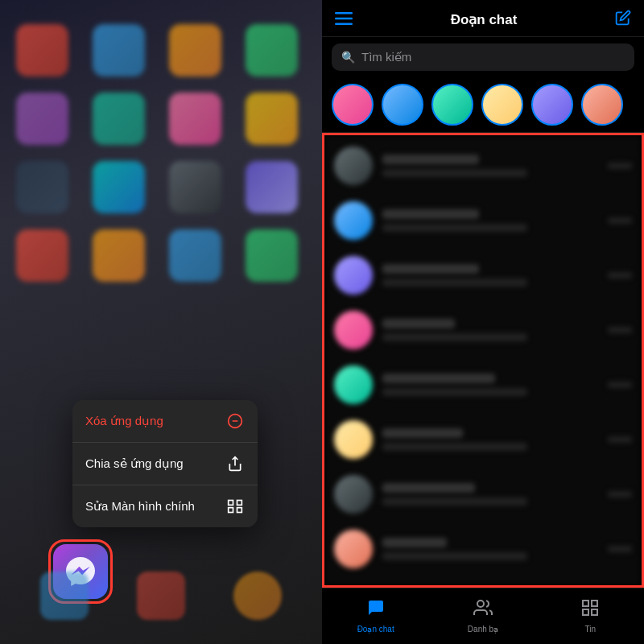 The image size is (644, 644). I want to click on share-icon, so click(235, 464).